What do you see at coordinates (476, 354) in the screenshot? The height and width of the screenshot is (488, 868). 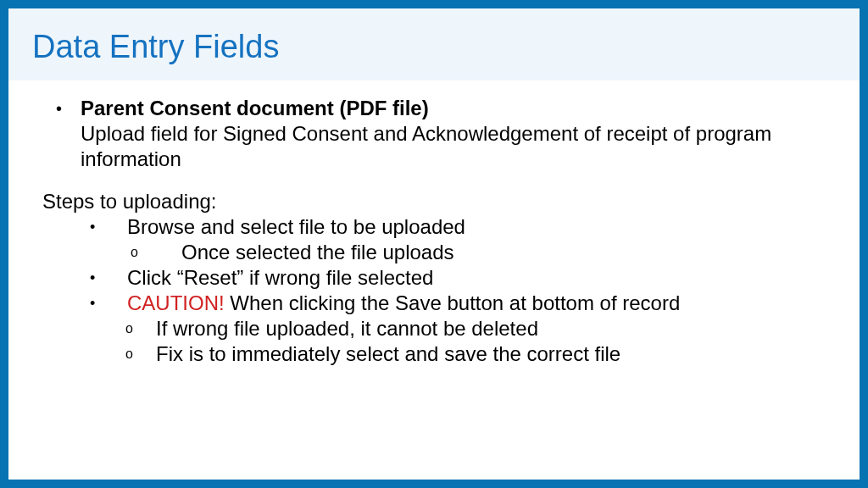 I see `list-item: o Fix is to immediately select and save …` at bounding box center [476, 354].